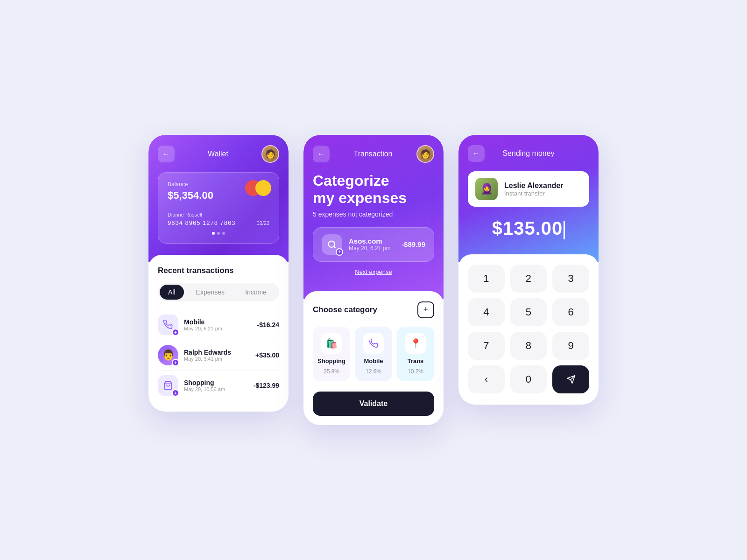  I want to click on transaction-body: Choose category + 🛍️ Shopping 35.8% Mobi…, so click(374, 358).